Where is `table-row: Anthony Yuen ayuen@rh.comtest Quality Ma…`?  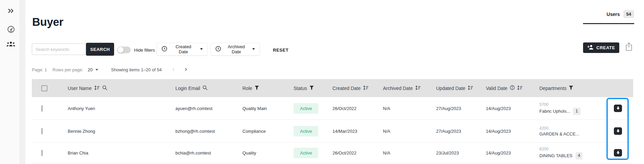 table-row: Anthony Yuen ayuen@rh.comtest Quality Ma… is located at coordinates (332, 109).